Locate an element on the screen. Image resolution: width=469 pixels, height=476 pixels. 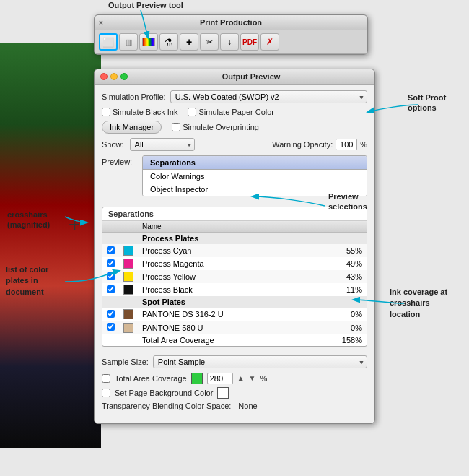
cell-black-check is located at coordinates (111, 290).